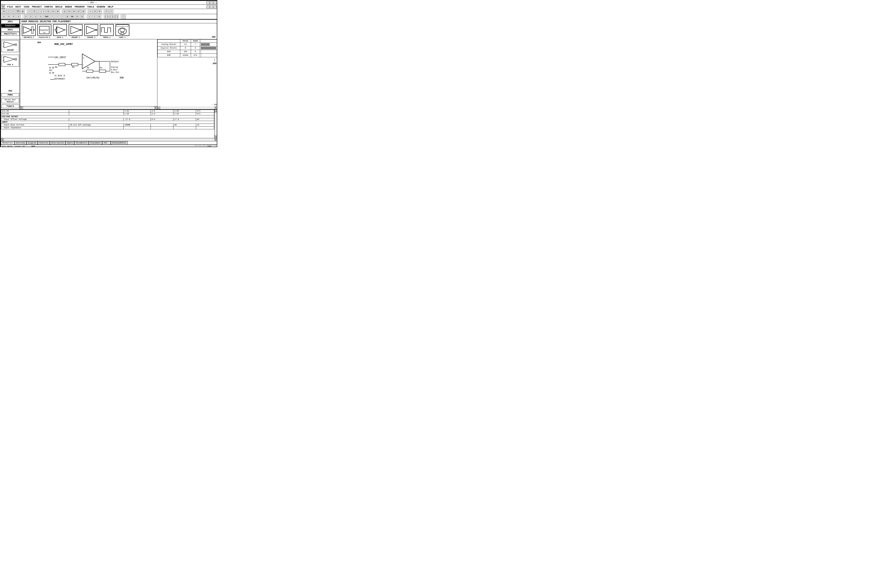 This screenshot has width=869, height=588. Describe the element at coordinates (106, 12) in the screenshot. I see `tb-help: ?` at that location.